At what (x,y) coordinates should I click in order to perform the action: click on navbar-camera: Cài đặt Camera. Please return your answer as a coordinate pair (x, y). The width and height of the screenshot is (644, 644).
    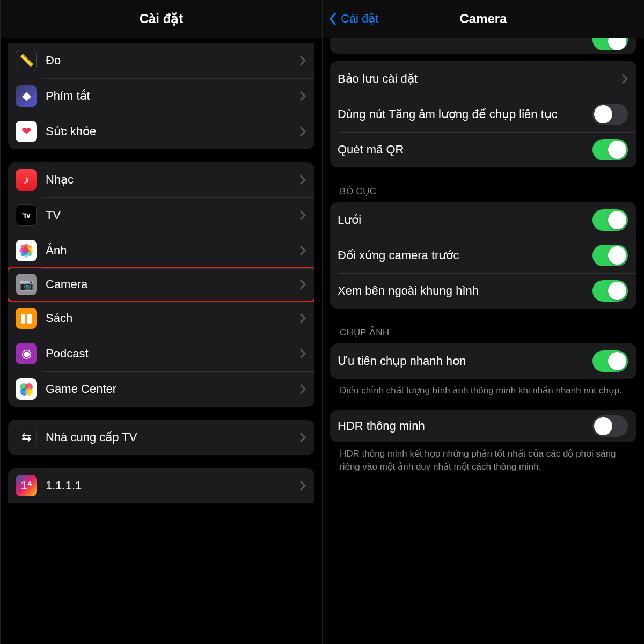
    Looking at the image, I should click on (483, 19).